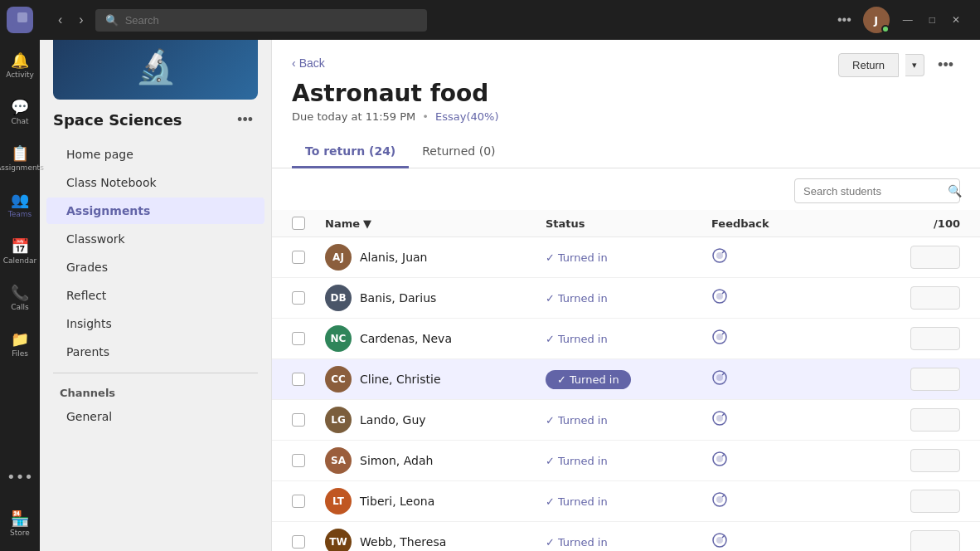 The width and height of the screenshot is (980, 551). What do you see at coordinates (20, 65) in the screenshot?
I see `sidebar-item-activity: 🔔 Activity` at bounding box center [20, 65].